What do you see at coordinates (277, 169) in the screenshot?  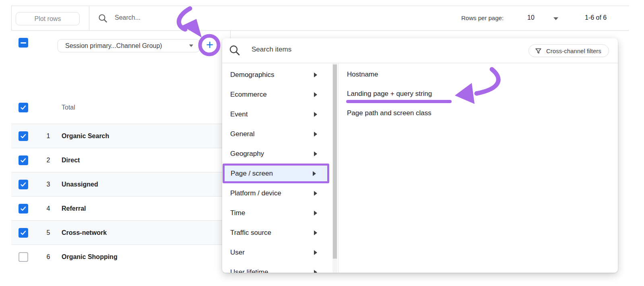 I see `category-menu: Demographics Ecommerce Event General Geo…` at bounding box center [277, 169].